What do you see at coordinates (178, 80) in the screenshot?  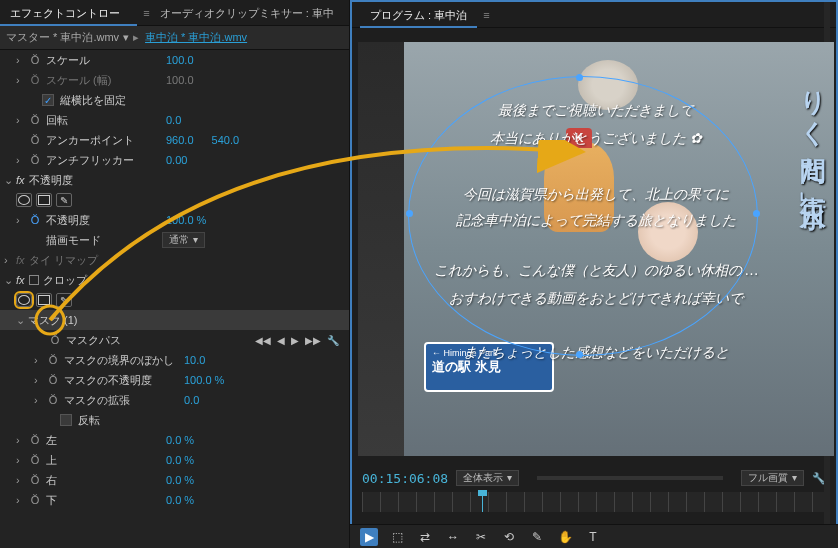 I see `value-scale-w: 100.0` at bounding box center [178, 80].